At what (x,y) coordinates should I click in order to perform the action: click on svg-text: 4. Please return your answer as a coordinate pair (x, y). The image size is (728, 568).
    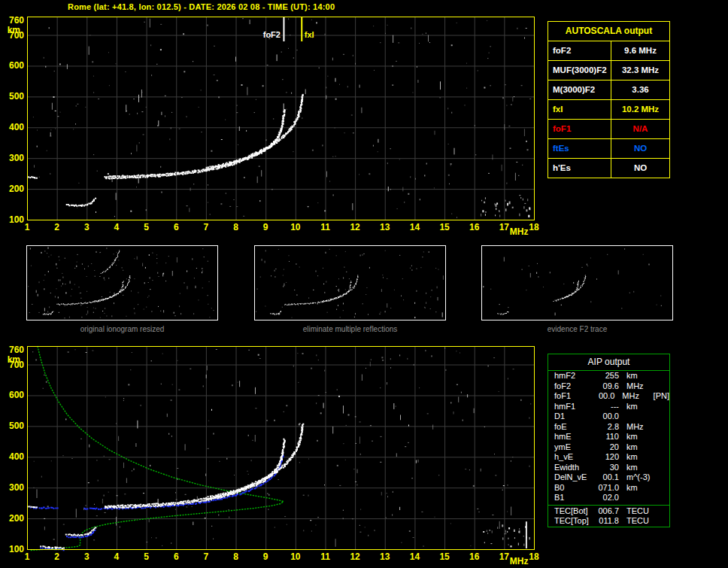
    Looking at the image, I should click on (117, 227).